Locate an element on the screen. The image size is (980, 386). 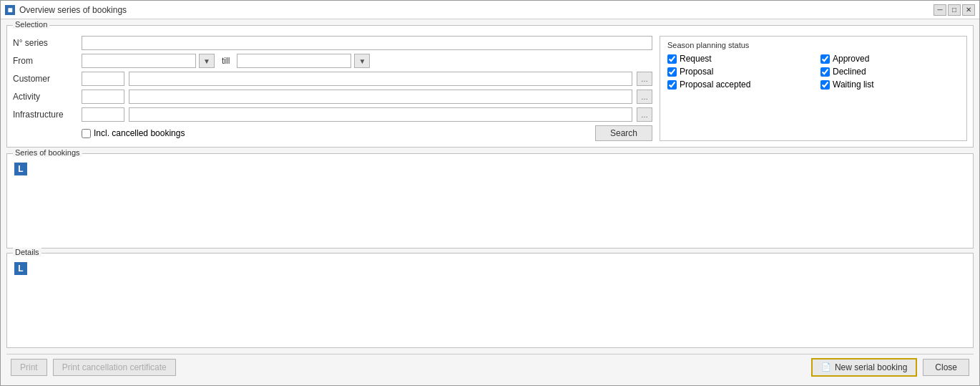
till-label: till is located at coordinates (226, 61).